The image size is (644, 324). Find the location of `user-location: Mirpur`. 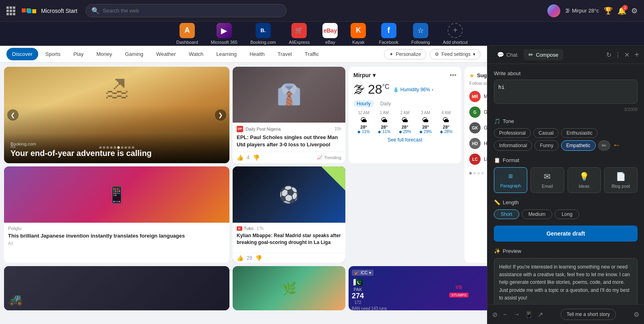

user-location: Mirpur is located at coordinates (580, 10).